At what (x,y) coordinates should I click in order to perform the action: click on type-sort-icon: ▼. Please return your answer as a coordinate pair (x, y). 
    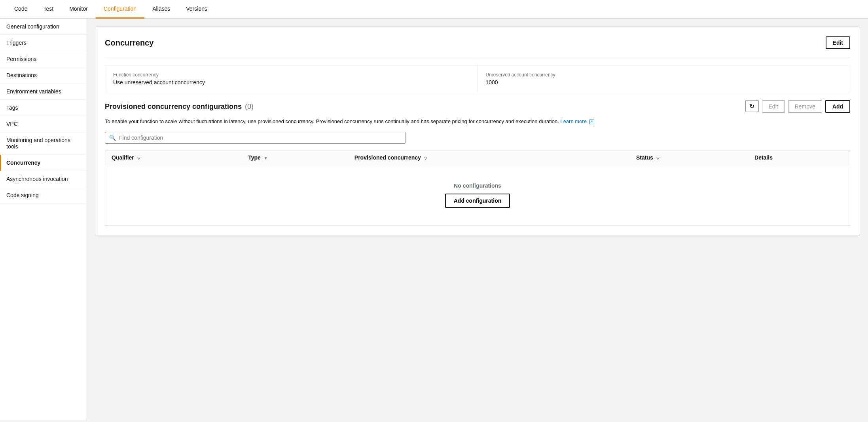
    Looking at the image, I should click on (266, 158).